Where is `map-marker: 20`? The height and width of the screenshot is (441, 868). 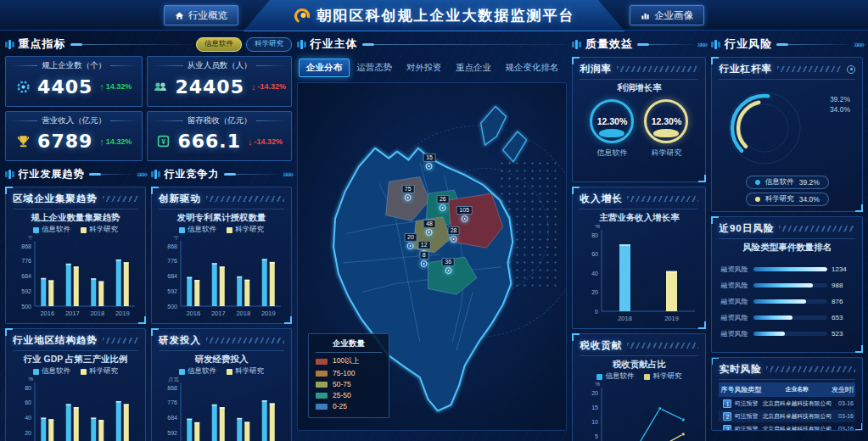
map-marker: 20 is located at coordinates (411, 241).